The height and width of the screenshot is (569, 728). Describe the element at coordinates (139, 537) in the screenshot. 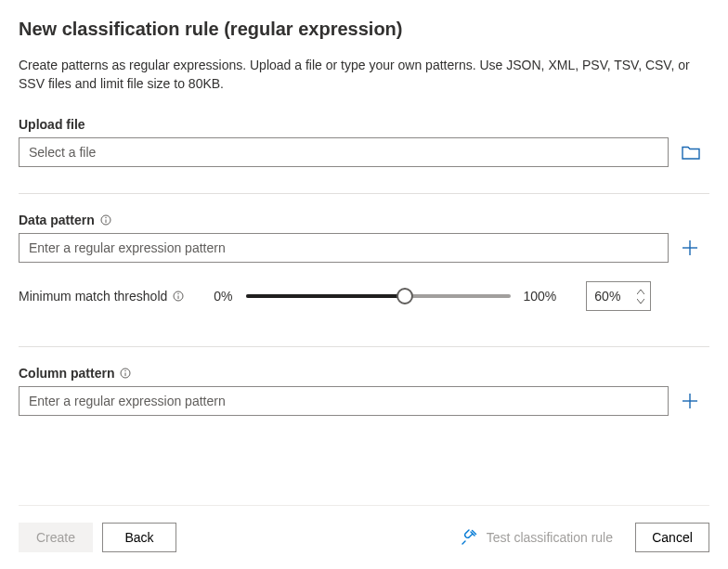

I see `back-button: Back` at that location.